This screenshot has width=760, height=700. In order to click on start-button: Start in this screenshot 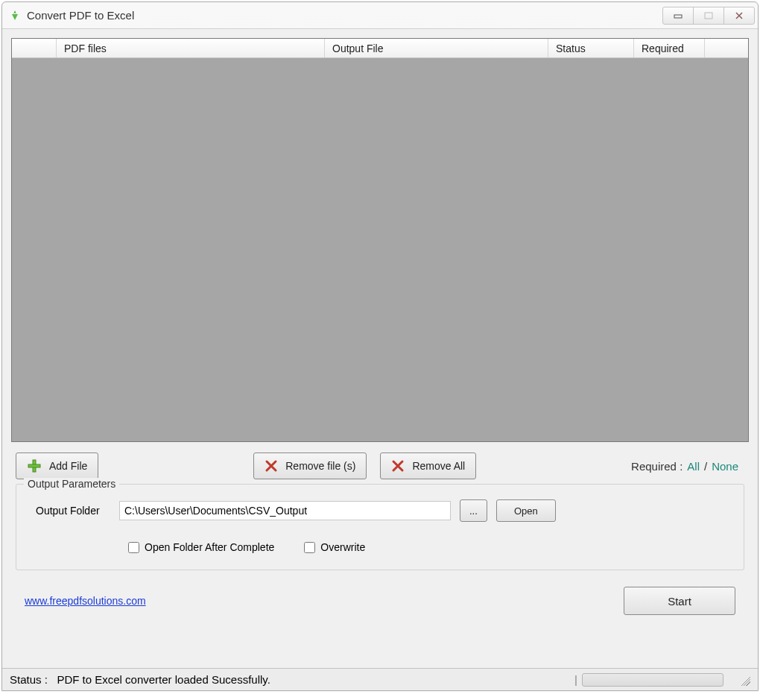, I will do `click(680, 601)`.